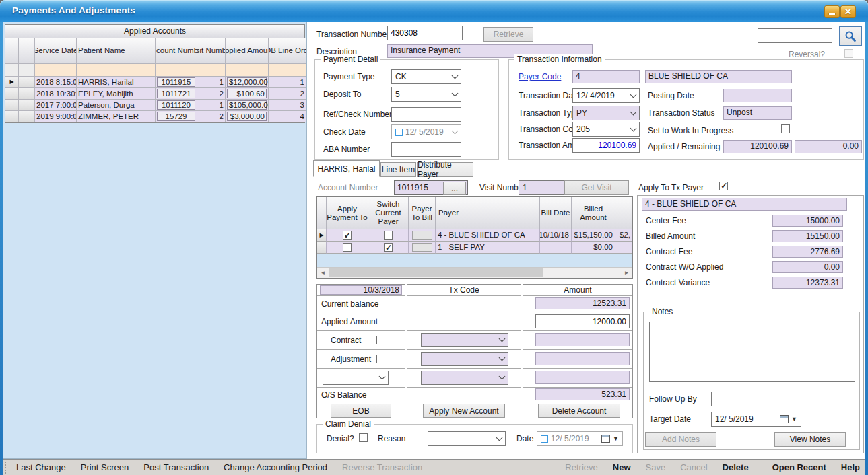 This screenshot has height=475, width=868. What do you see at coordinates (580, 439) in the screenshot?
I see `denial-date-picker: 12/ 5/2019 ▼` at bounding box center [580, 439].